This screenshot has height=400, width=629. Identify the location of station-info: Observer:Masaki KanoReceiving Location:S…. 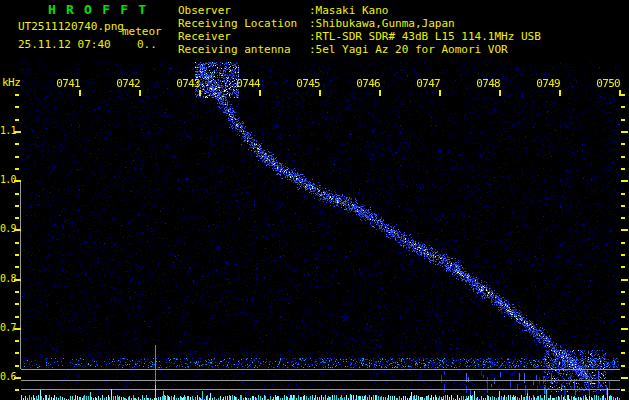
(360, 30).